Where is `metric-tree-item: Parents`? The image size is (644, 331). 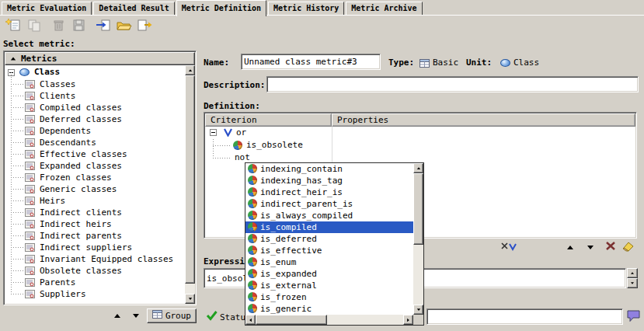 metric-tree-item: Parents is located at coordinates (95, 283).